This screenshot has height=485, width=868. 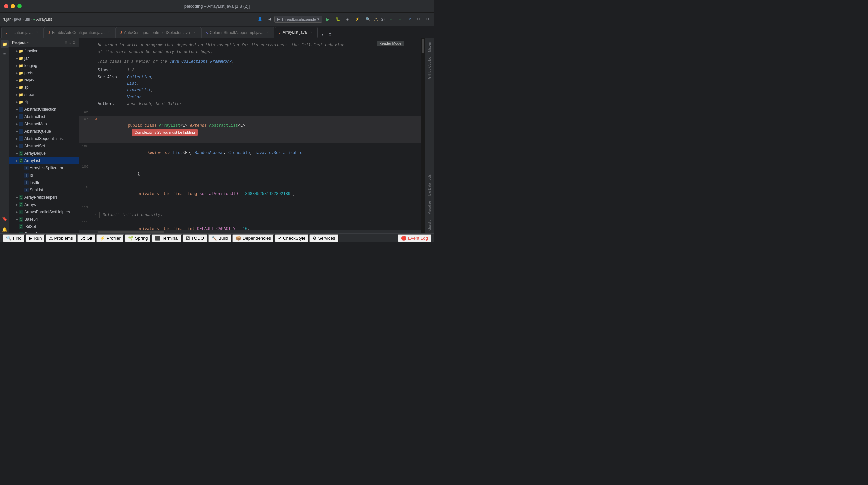 What do you see at coordinates (44, 65) in the screenshot?
I see `tree-item-logging: ▶ 📁 logging` at bounding box center [44, 65].